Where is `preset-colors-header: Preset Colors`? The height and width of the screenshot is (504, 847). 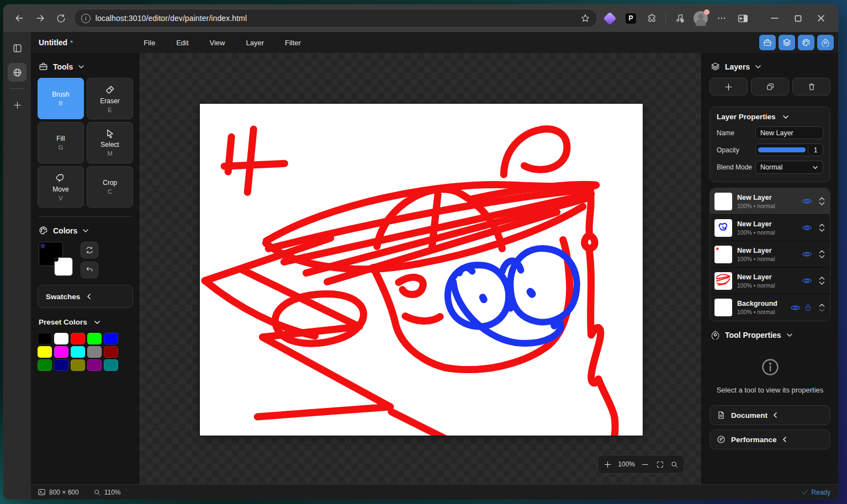 preset-colors-header: Preset Colors is located at coordinates (85, 322).